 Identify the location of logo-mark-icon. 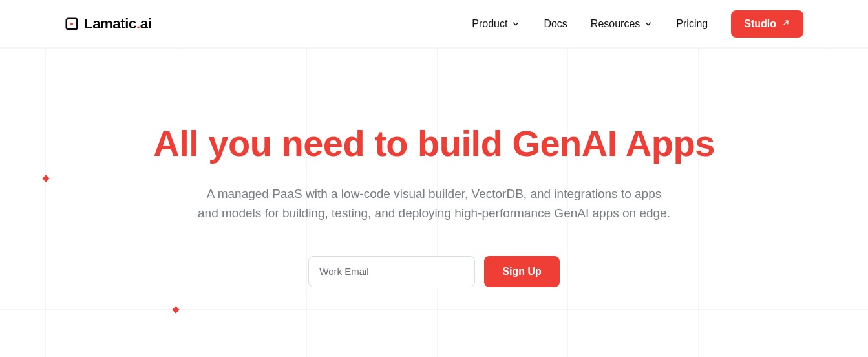
(72, 24).